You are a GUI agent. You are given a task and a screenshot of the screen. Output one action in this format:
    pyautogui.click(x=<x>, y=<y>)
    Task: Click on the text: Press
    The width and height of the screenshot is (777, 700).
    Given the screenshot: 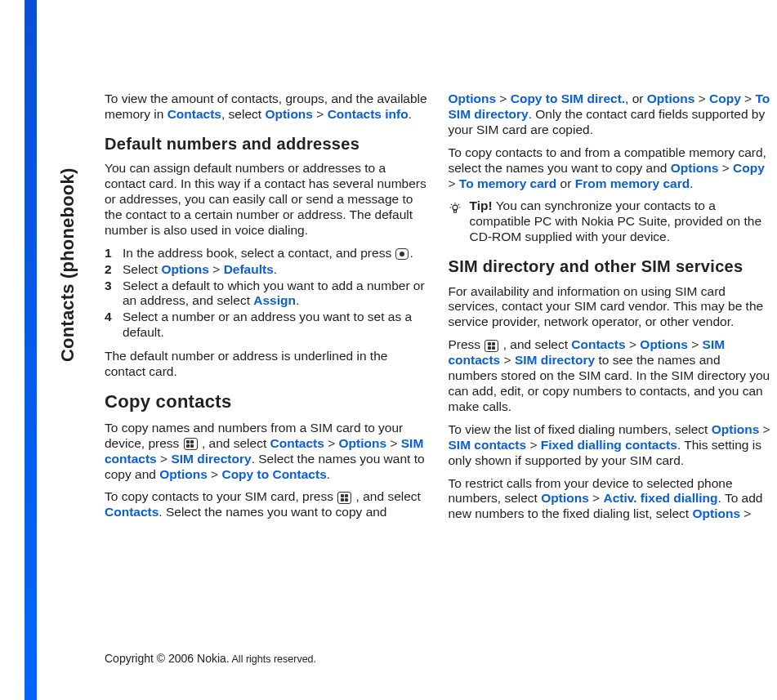 What is the action you would take?
    pyautogui.click(x=467, y=345)
    